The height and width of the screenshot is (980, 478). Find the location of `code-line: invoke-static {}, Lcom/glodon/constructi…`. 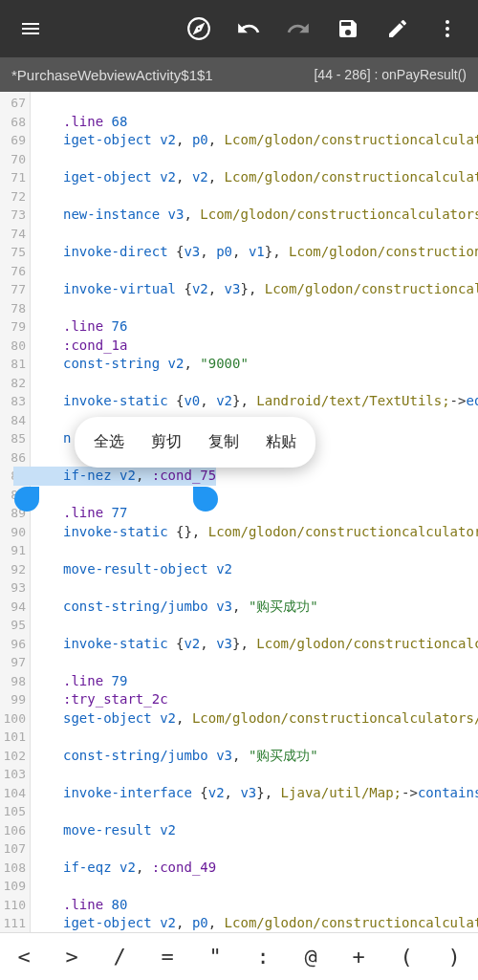

code-line: invoke-static {}, Lcom/glodon/constructi… is located at coordinates (254, 533).